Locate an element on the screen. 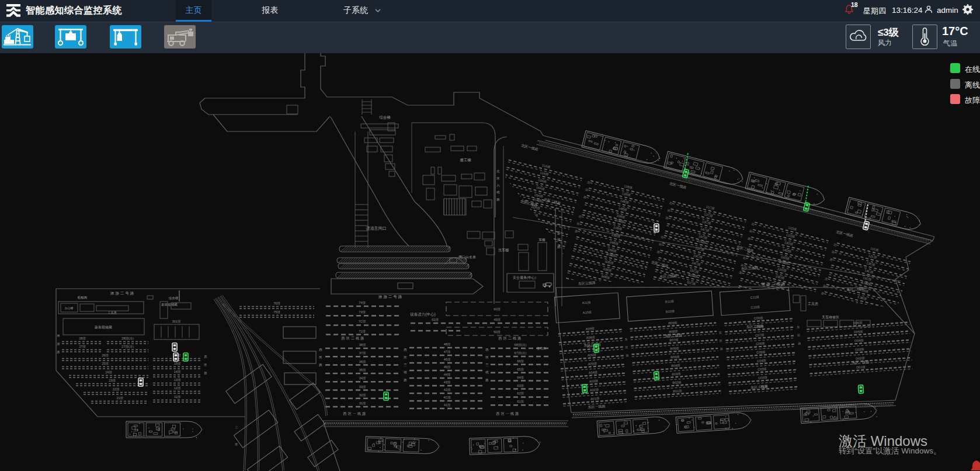  svg-text: 66排 is located at coordinates (520, 361).